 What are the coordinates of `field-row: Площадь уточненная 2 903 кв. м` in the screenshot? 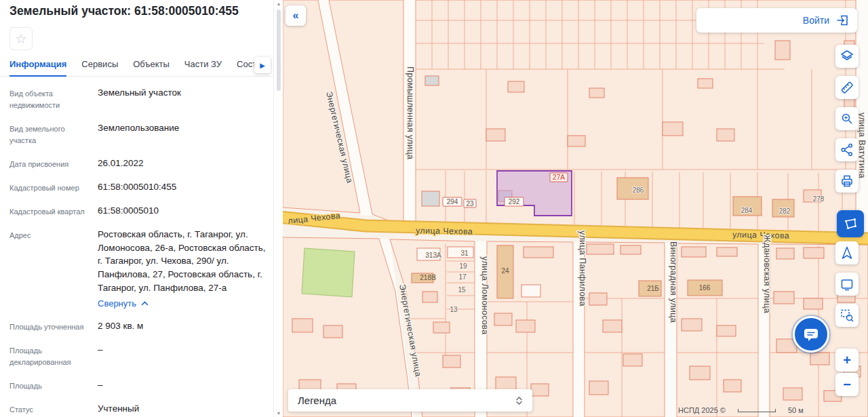 It's located at (137, 326).